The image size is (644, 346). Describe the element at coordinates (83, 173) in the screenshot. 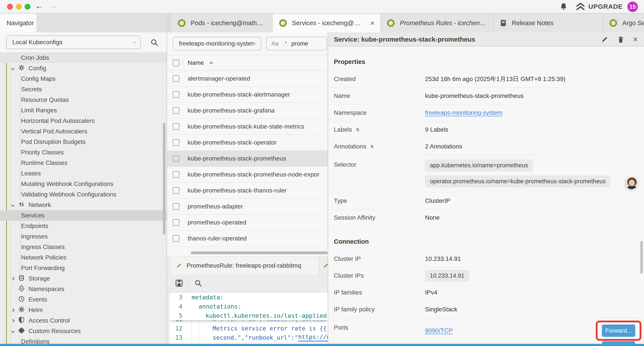

I see `sidebar-item-leases: Leases` at that location.